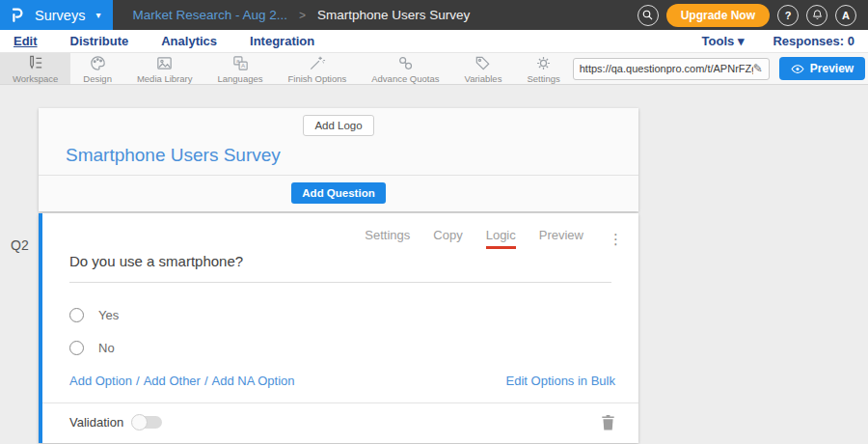 The image size is (868, 444). I want to click on toolbar-item-variables: Variables, so click(484, 69).